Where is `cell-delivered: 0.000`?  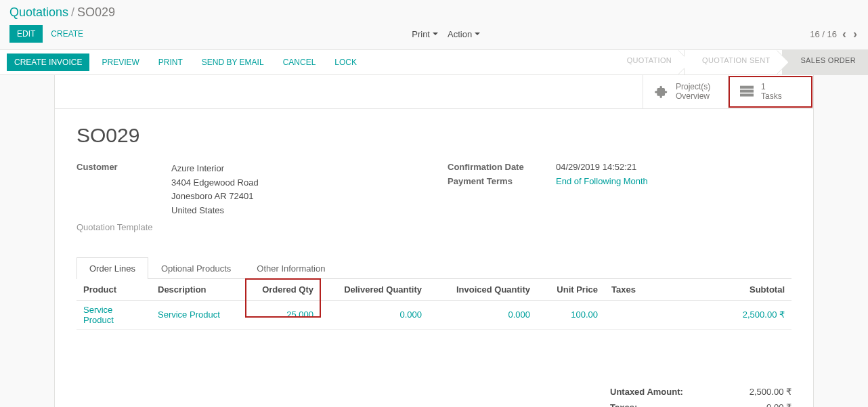
cell-delivered: 0.000 is located at coordinates (374, 314).